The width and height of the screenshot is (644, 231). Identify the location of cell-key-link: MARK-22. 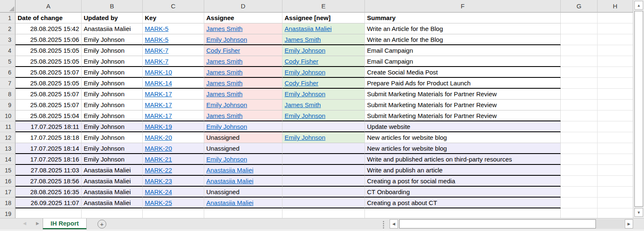
(158, 170).